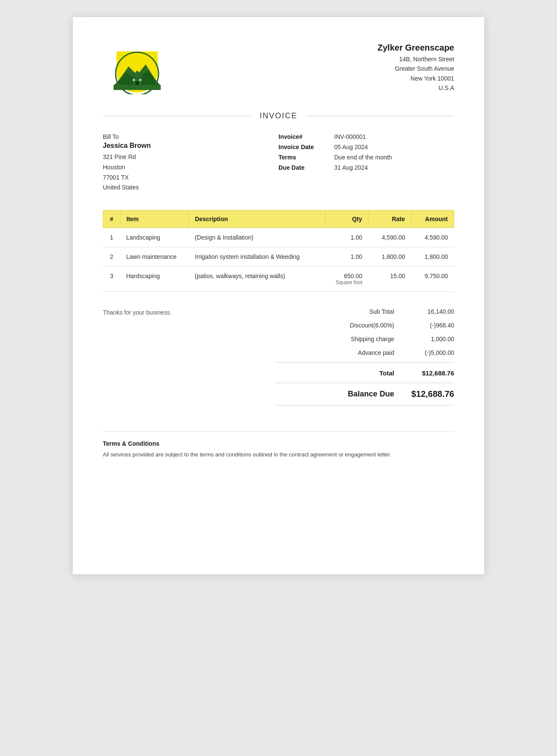  I want to click on company-name: Zylker Greenscape, so click(416, 48).